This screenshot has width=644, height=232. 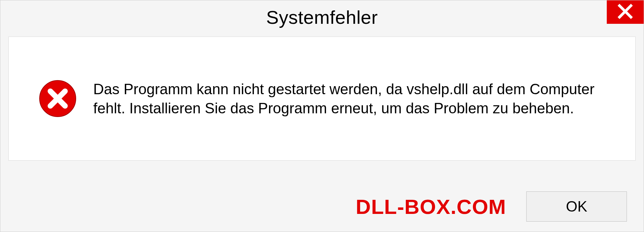 What do you see at coordinates (577, 207) in the screenshot?
I see `ok-button-label: OK` at bounding box center [577, 207].